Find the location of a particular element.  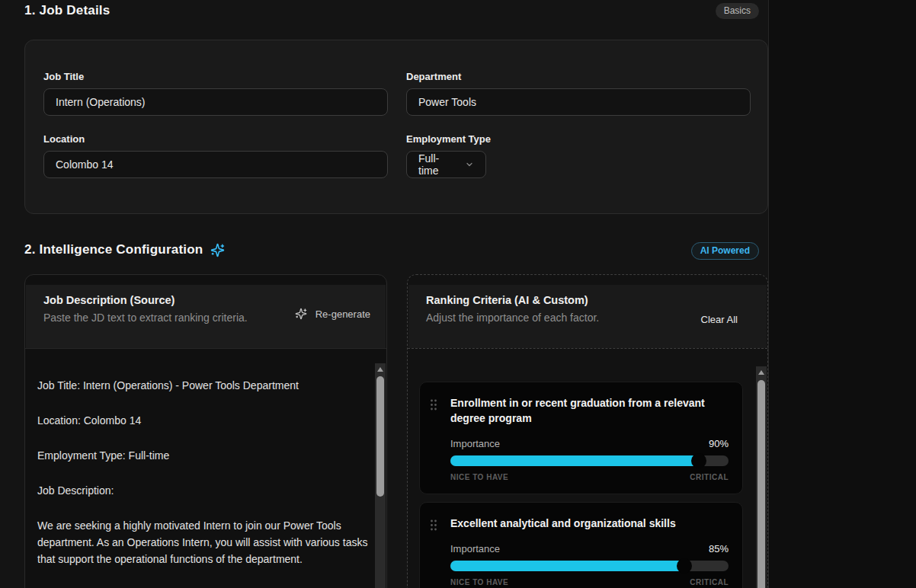

jd-text-line: Job Title: Intern (Operations) - Power T… is located at coordinates (203, 385).